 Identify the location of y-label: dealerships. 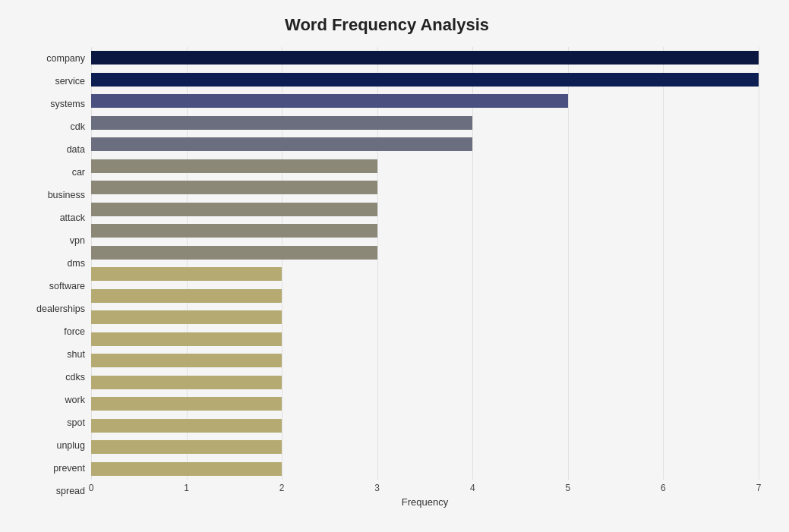
(61, 310).